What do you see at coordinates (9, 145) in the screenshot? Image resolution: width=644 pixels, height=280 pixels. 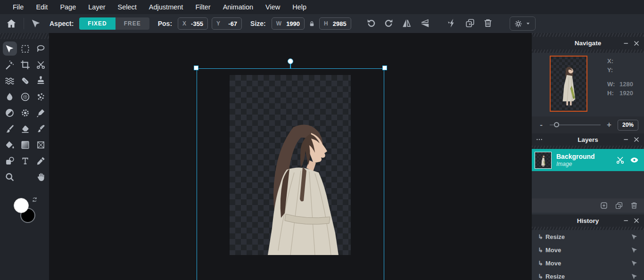 I see `bucket-icon` at bounding box center [9, 145].